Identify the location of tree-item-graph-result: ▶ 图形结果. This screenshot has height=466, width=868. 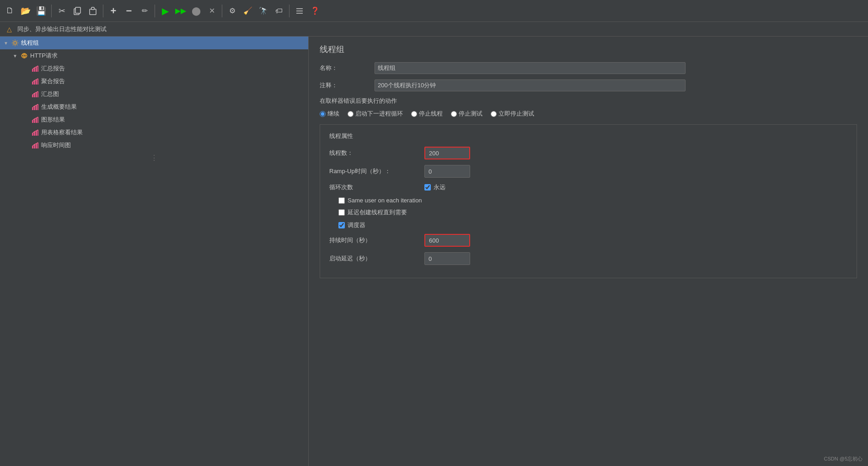
(154, 120).